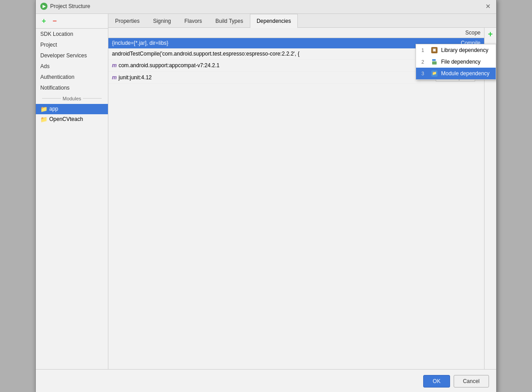 This screenshot has height=392, width=532. What do you see at coordinates (72, 99) in the screenshot?
I see `modules-header: Modules` at bounding box center [72, 99].